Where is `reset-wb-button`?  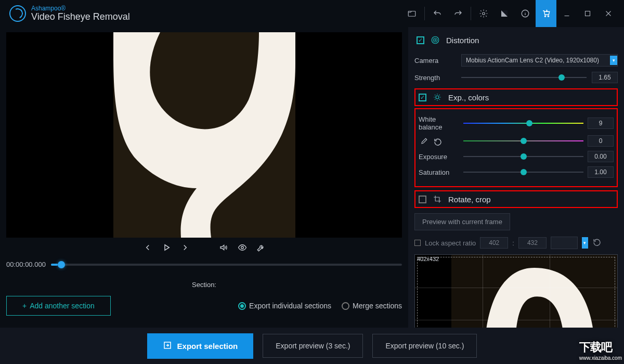
reset-wb-button is located at coordinates (438, 142).